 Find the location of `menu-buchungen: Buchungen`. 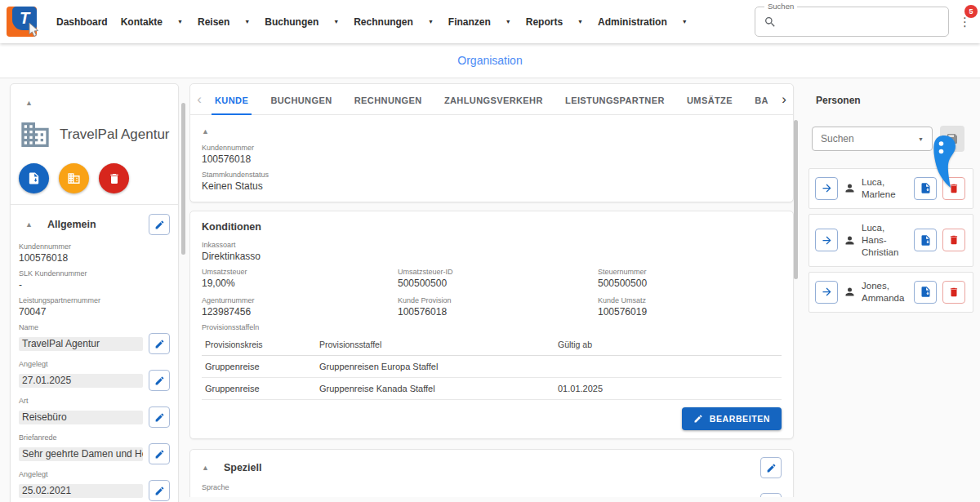

menu-buchungen: Buchungen is located at coordinates (292, 22).